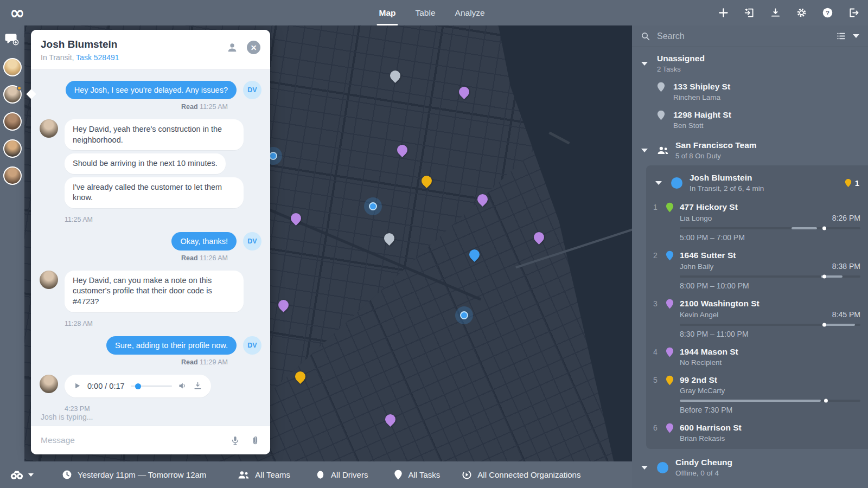  What do you see at coordinates (521, 475) in the screenshot?
I see `connected-orgs-filter: All Connected Organizations` at bounding box center [521, 475].